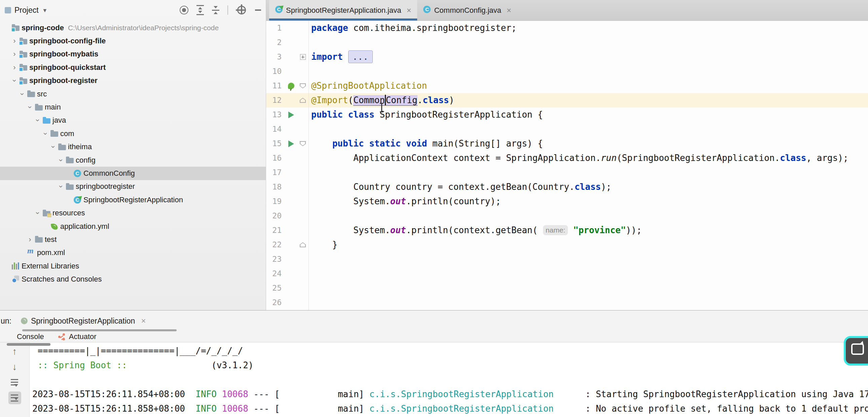  Describe the element at coordinates (567, 201) in the screenshot. I see `code-line-19: 19 System.out.println(country);` at that location.